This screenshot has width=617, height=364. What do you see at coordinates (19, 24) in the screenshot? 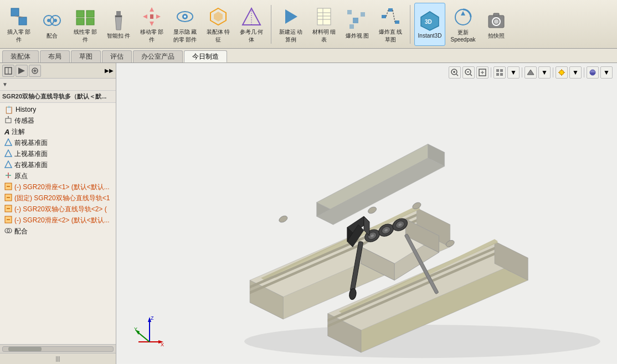
I see `toolbar-insert-part: 插入零 部件` at bounding box center [19, 24].